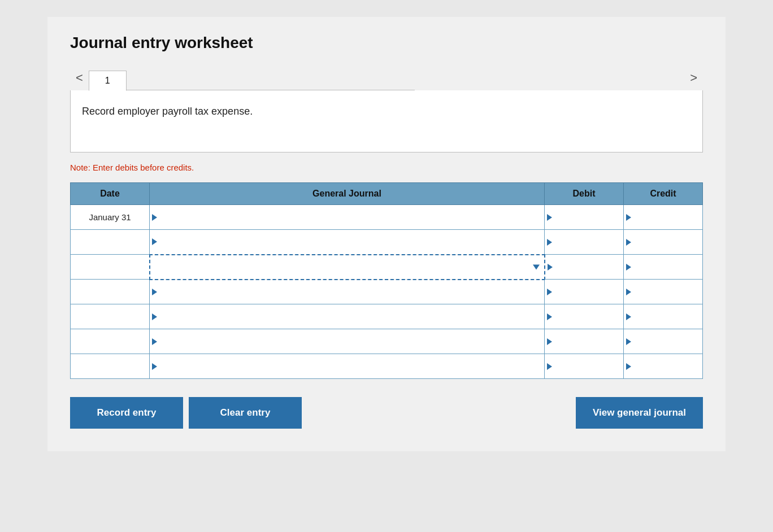  Describe the element at coordinates (79, 78) in the screenshot. I see `prev-tab-arrow: <` at that location.